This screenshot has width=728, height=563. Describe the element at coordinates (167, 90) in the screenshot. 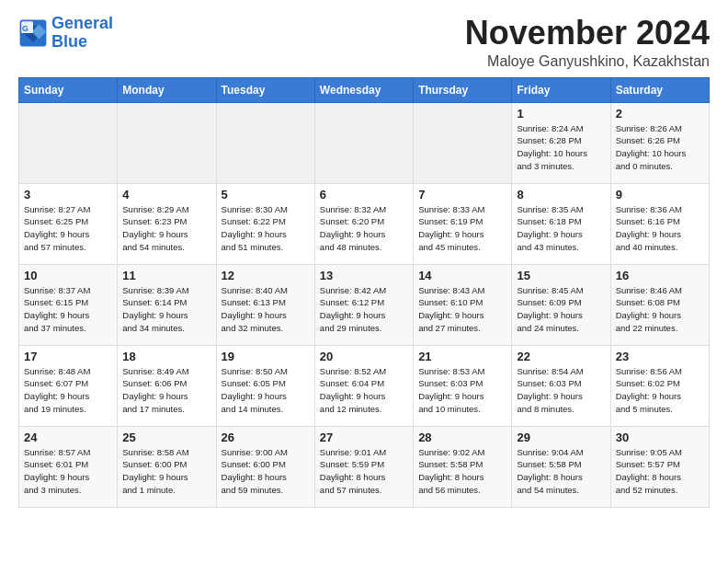

I see `col-monday: Monday` at that location.